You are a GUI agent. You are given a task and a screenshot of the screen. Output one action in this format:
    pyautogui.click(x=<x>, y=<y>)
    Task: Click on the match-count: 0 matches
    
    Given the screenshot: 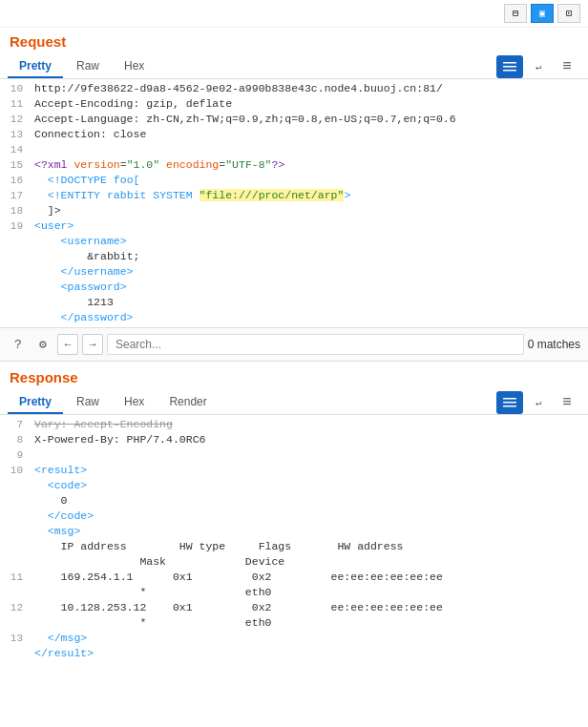 What is the action you would take?
    pyautogui.click(x=554, y=344)
    